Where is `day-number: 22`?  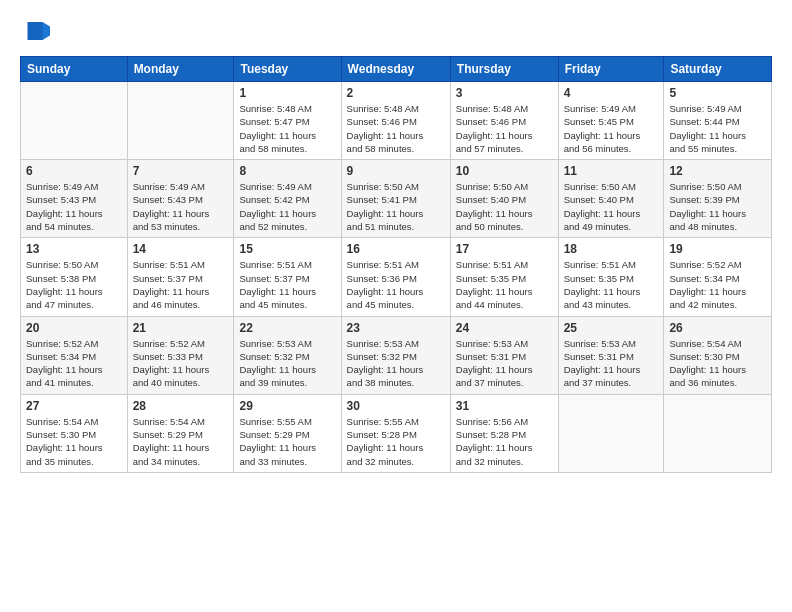
day-number: 22 is located at coordinates (287, 328).